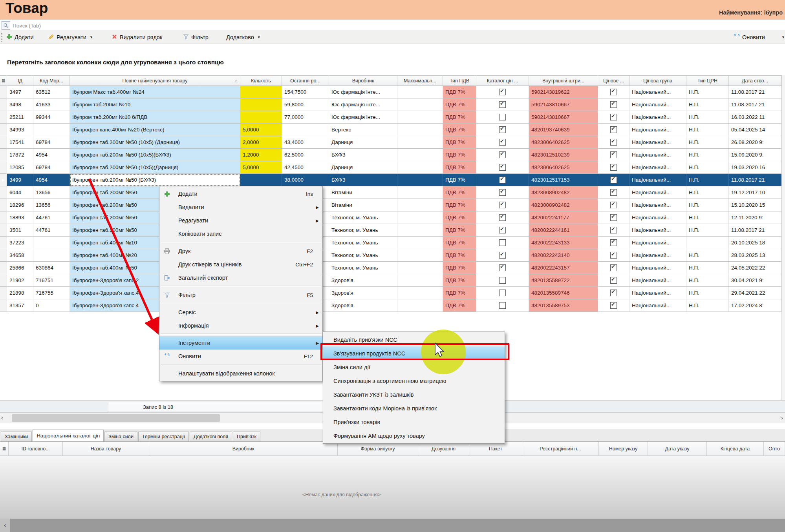 Image resolution: width=785 pixels, height=532 pixels. What do you see at coordinates (261, 167) in the screenshot?
I see `cell-quantity: 5,0000` at bounding box center [261, 167].